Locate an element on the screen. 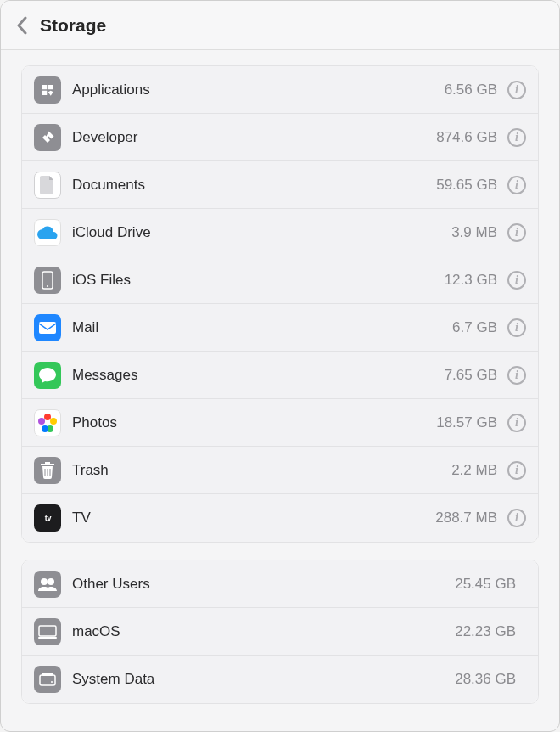  row-label: Developer is located at coordinates (255, 138).